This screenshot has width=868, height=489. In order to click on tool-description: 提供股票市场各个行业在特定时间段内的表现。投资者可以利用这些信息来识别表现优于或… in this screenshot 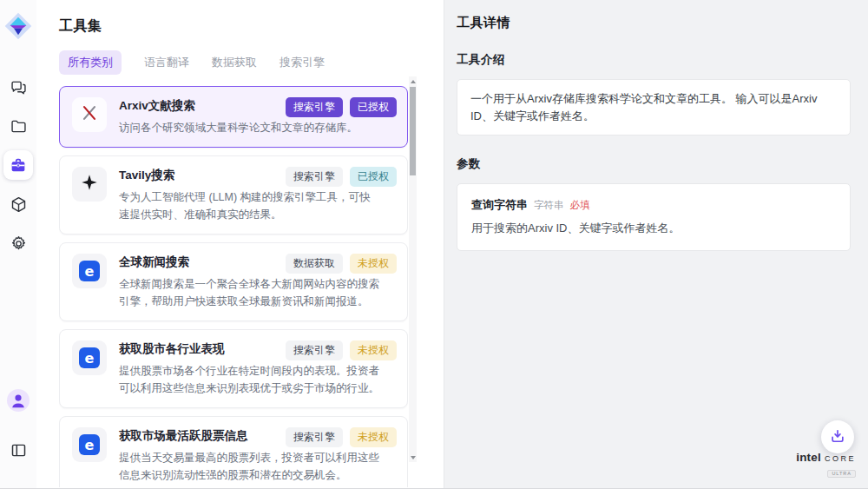, I will do `click(249, 380)`.